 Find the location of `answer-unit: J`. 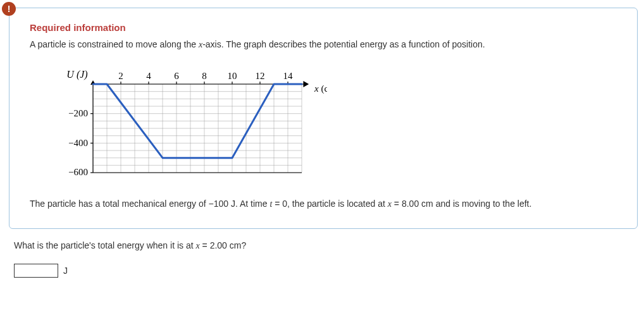

answer-unit: J is located at coordinates (66, 271).